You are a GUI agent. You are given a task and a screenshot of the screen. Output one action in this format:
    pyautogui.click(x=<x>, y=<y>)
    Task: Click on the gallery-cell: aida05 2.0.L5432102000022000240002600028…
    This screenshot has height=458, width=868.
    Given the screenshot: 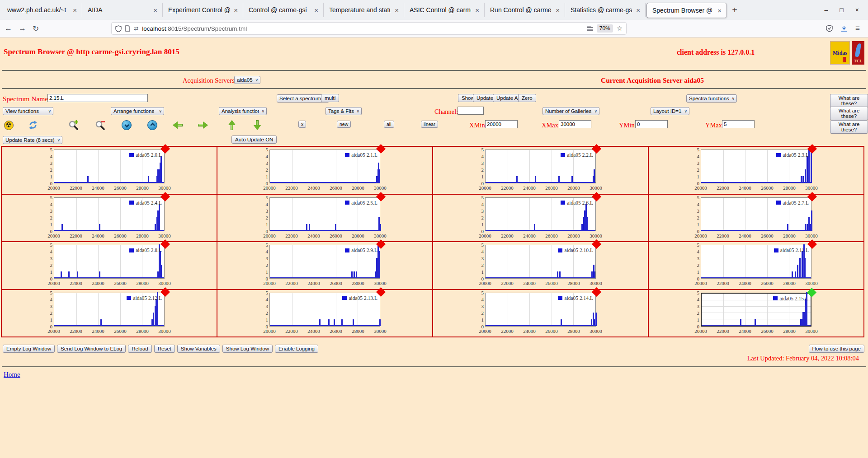 What is the action you would take?
    pyautogui.click(x=109, y=170)
    